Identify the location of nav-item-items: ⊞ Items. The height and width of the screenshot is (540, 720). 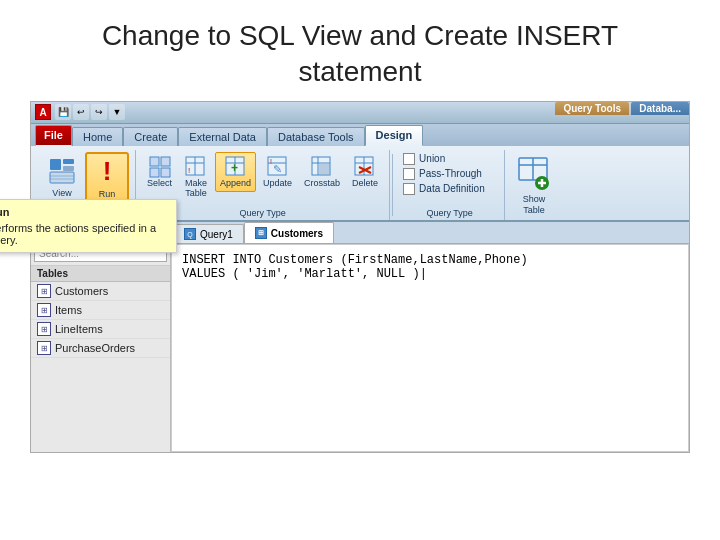
(100, 310).